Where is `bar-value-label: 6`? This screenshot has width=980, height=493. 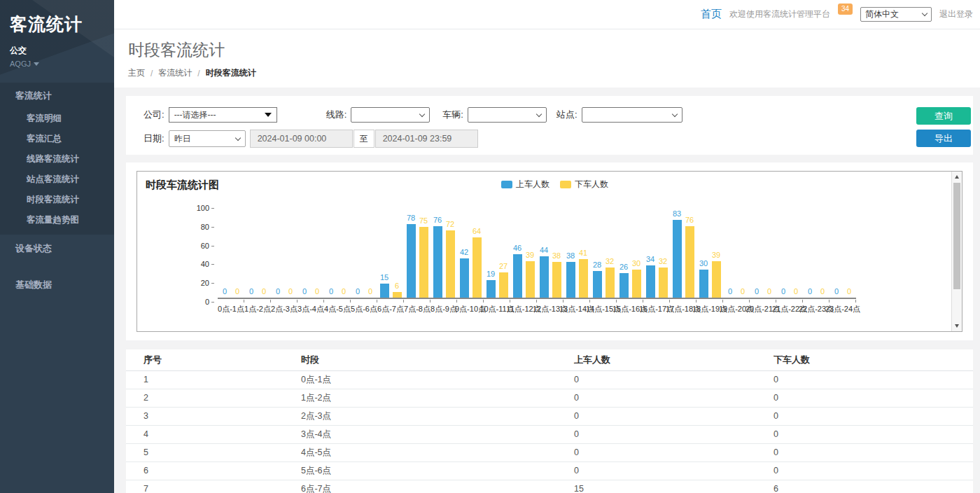 bar-value-label: 6 is located at coordinates (397, 286).